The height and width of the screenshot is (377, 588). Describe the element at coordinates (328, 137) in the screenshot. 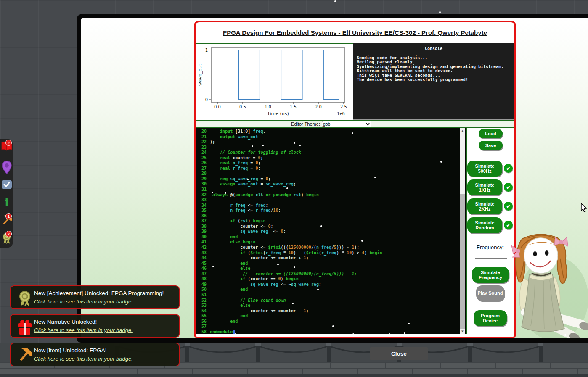

I see `code-line: 21 output wave_out` at that location.